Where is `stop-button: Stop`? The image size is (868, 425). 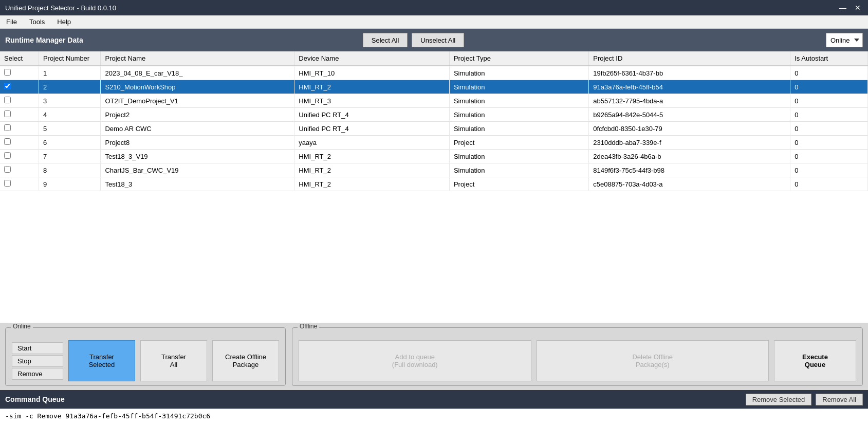
stop-button: Stop is located at coordinates (38, 361).